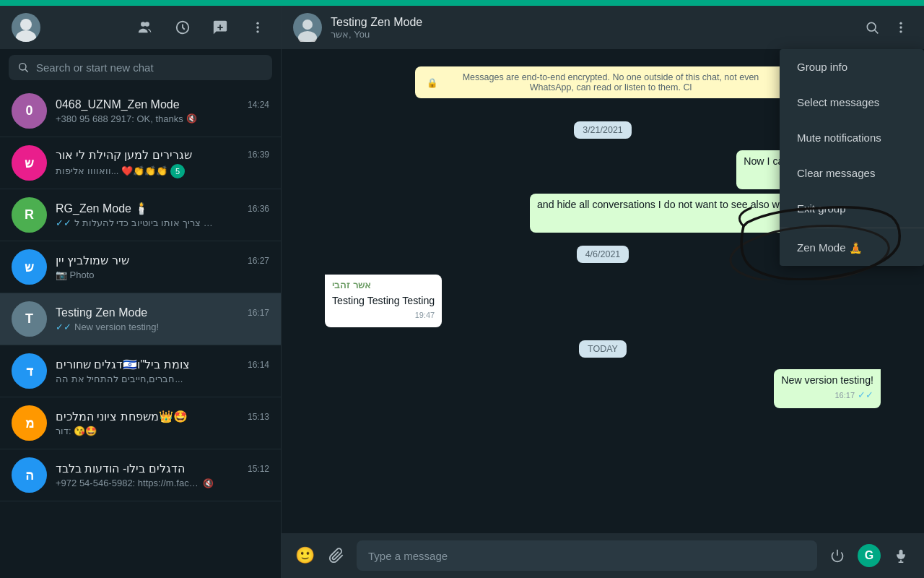 Image resolution: width=924 pixels, height=578 pixels. What do you see at coordinates (162, 215) in the screenshot?
I see `chat-info: RG_Zen Mode 🕯️ 16:36 ✓✓ אותו סרטון היה צ…` at bounding box center [162, 215].